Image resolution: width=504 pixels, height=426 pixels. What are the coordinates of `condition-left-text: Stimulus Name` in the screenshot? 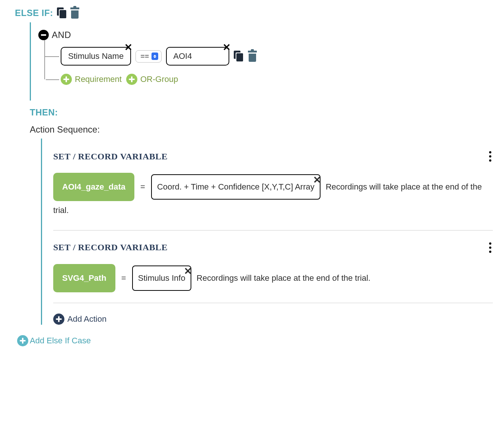 It's located at (96, 56).